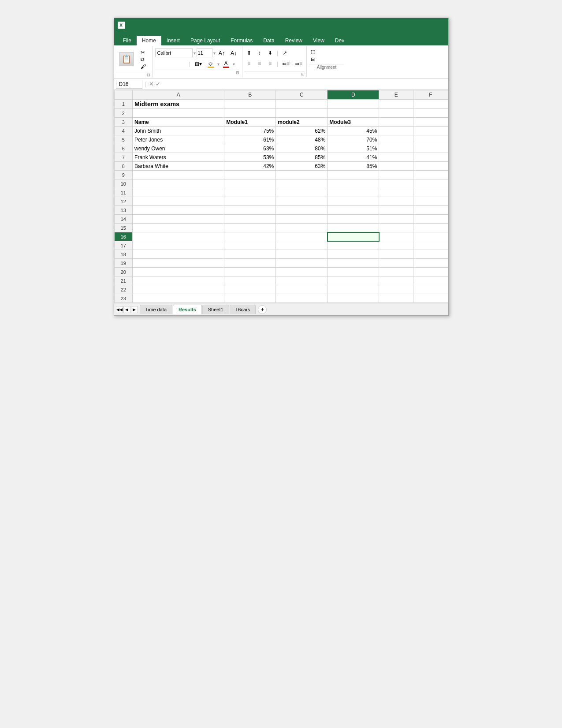 Image resolution: width=562 pixels, height=728 pixels. What do you see at coordinates (301, 246) in the screenshot?
I see `cell-C17` at bounding box center [301, 246].